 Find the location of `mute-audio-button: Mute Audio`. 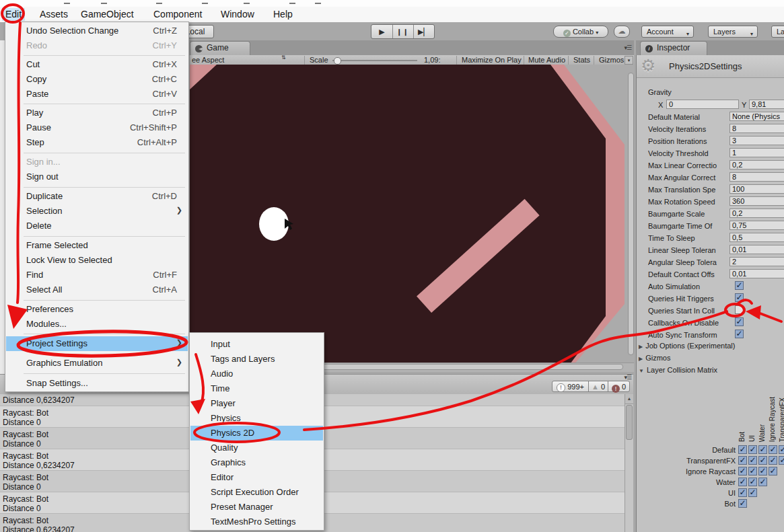

mute-audio-button: Mute Audio is located at coordinates (546, 60).